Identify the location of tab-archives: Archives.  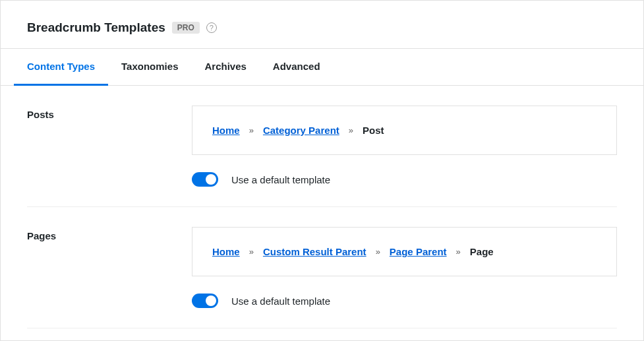
(225, 67).